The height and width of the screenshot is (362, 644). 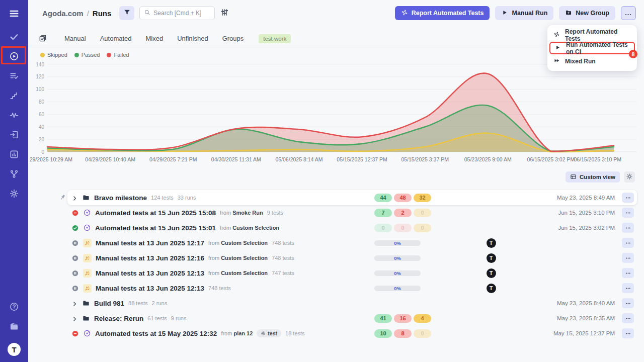 I want to click on search-input, so click(x=182, y=13).